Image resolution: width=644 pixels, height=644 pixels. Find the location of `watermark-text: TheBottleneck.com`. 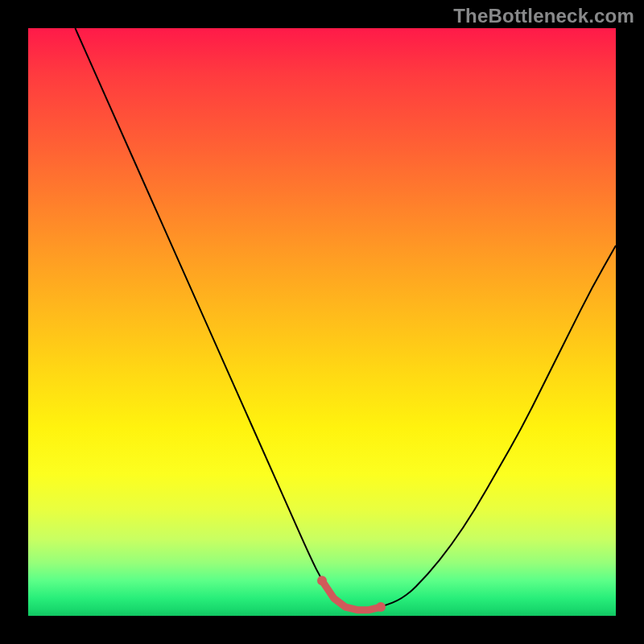

watermark-text: TheBottleneck.com is located at coordinates (544, 16).